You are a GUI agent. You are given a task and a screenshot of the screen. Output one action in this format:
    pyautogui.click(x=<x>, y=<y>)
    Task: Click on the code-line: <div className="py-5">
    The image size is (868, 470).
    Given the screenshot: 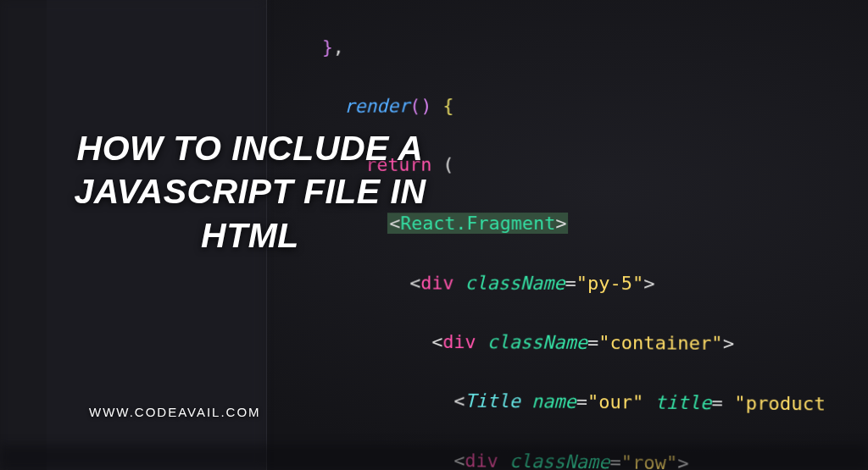 What is the action you would take?
    pyautogui.click(x=595, y=283)
    